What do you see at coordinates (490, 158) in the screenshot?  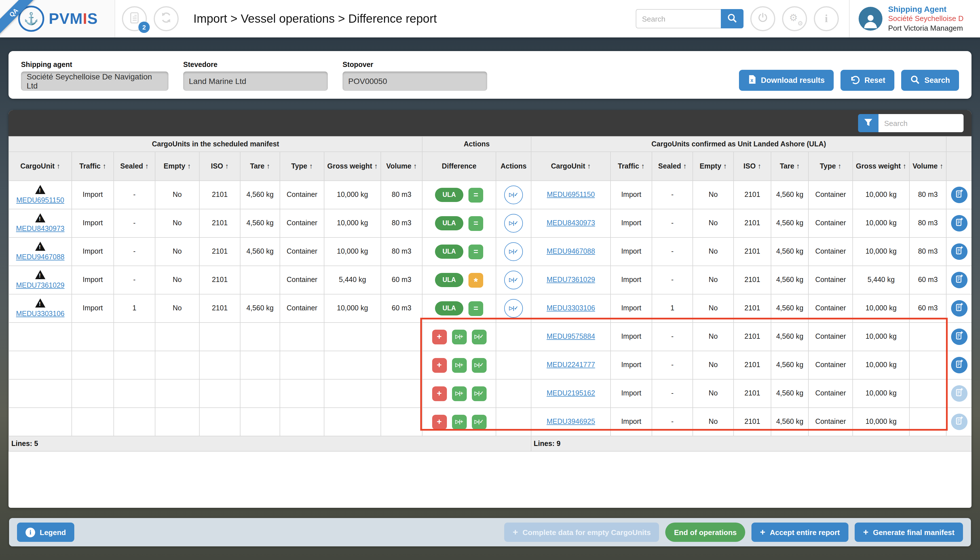 I see `table-head: CargoUnits in the scheduled manifestActi…` at bounding box center [490, 158].